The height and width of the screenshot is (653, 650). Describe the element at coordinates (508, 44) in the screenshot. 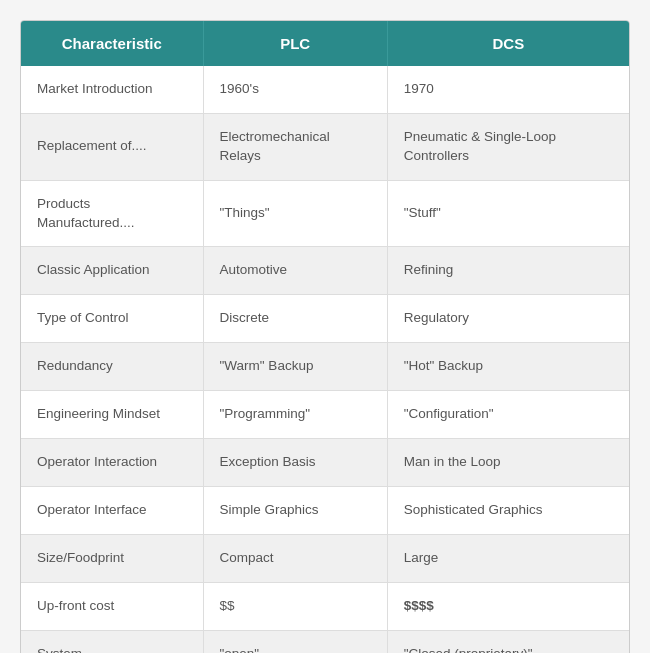

I see `header-dcs: DCS` at that location.